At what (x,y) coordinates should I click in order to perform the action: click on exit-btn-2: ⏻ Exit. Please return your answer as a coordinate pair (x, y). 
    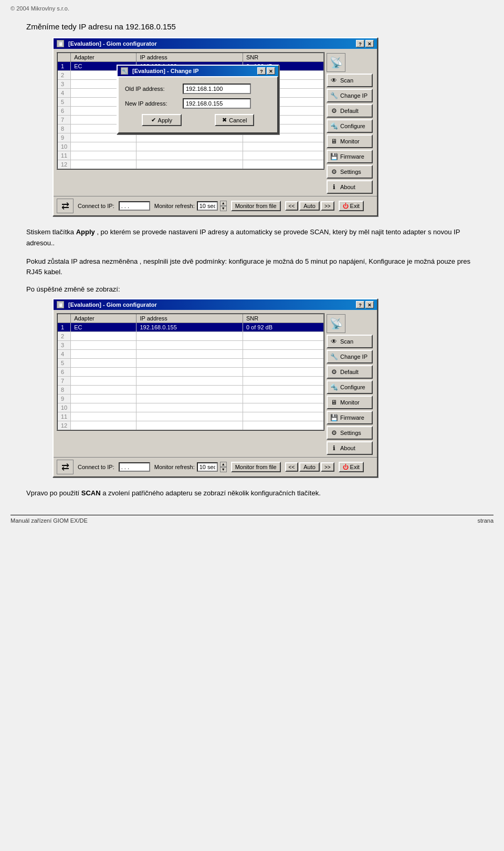
    Looking at the image, I should click on (351, 467).